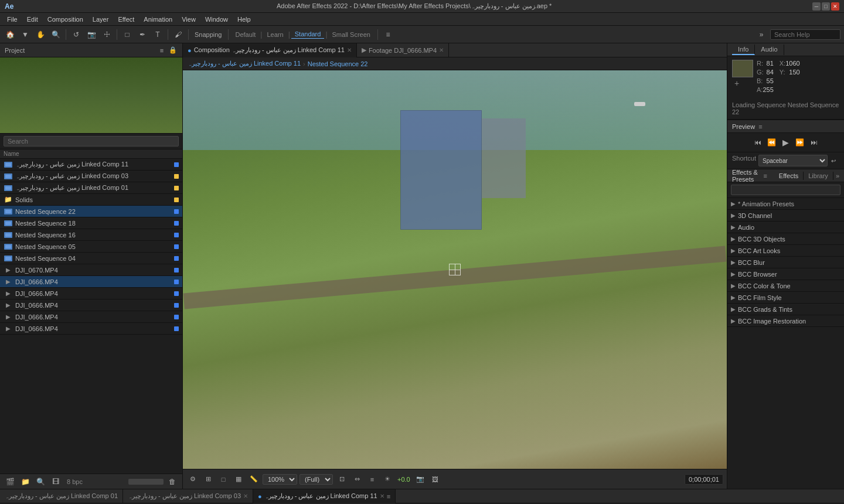  Describe the element at coordinates (91, 270) in the screenshot. I see `project-item-10: ▶DJI_0670.MP4` at that location.